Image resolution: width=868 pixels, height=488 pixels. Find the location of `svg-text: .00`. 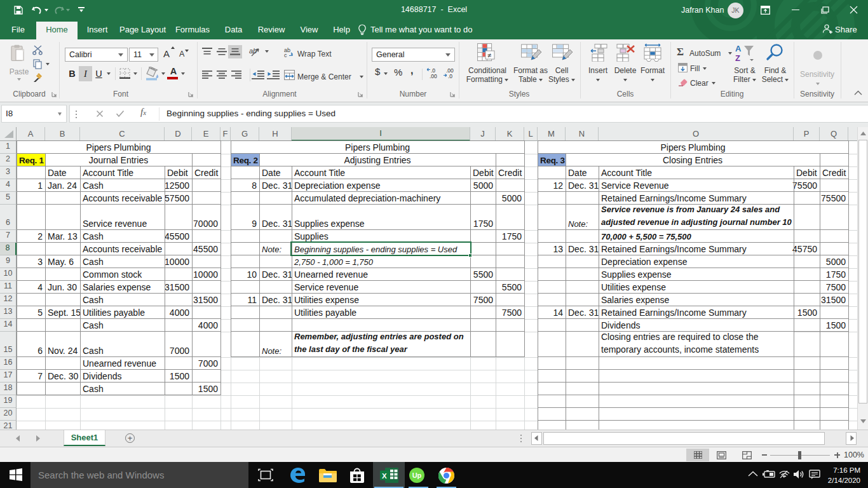

svg-text: .00 is located at coordinates (433, 76).